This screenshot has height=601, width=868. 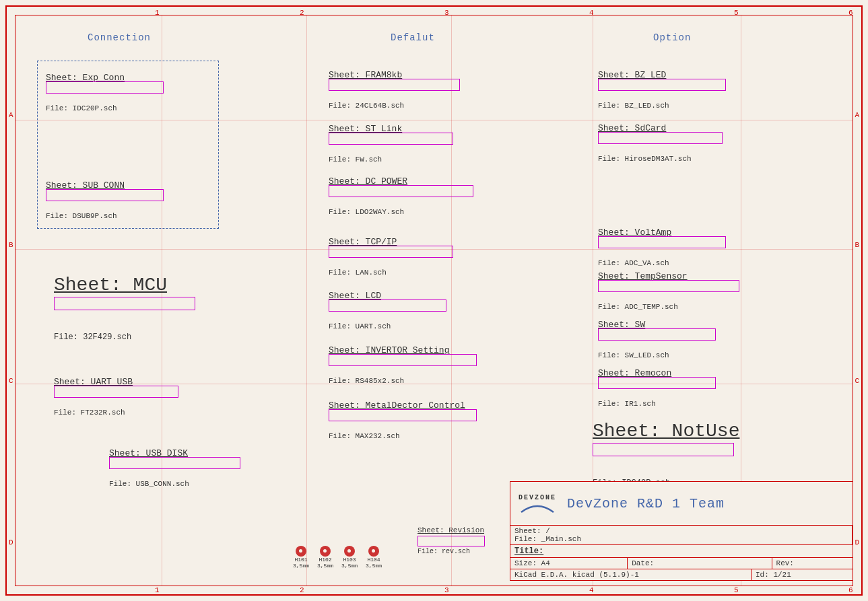 I want to click on section-default: Defalut, so click(x=413, y=38).